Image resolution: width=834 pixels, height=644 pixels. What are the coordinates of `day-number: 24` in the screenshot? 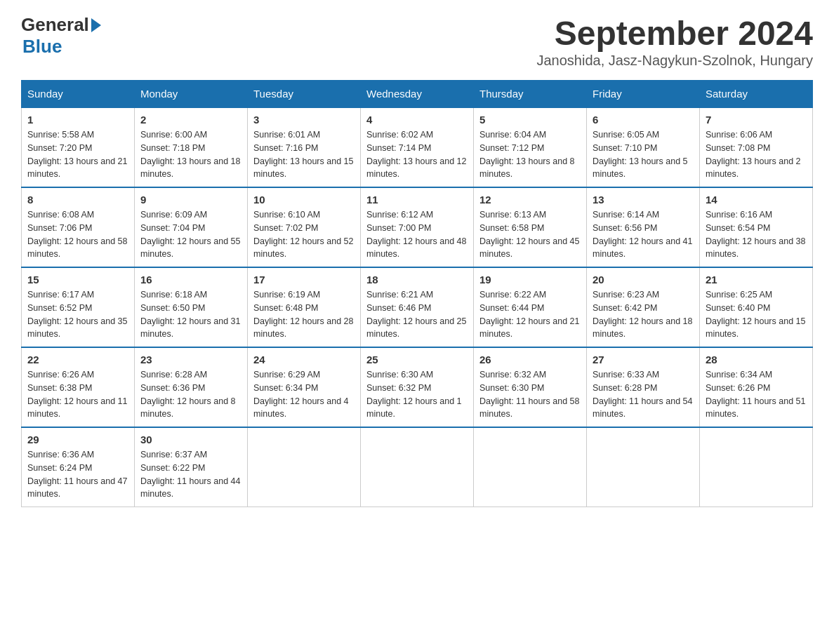 It's located at (304, 359).